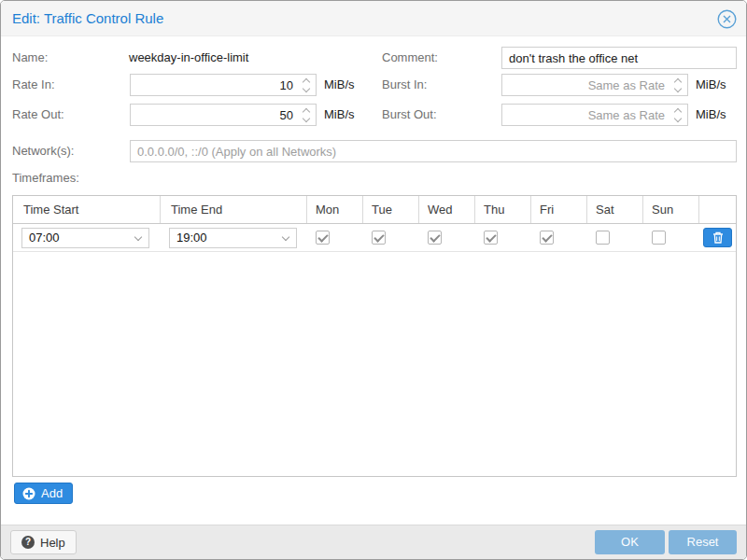 The width and height of the screenshot is (747, 560). What do you see at coordinates (679, 85) in the screenshot?
I see `burst-in-spinner` at bounding box center [679, 85].